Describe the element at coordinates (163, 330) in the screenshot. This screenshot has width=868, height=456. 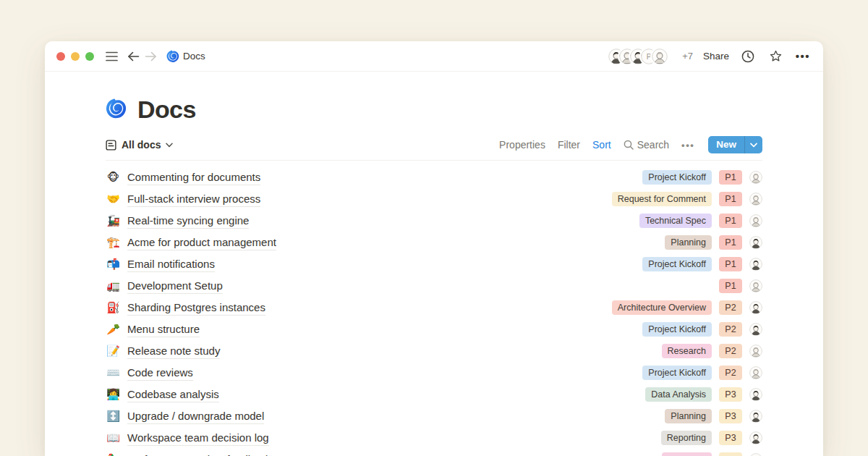
I see `doc-title-link: Menu structure` at that location.